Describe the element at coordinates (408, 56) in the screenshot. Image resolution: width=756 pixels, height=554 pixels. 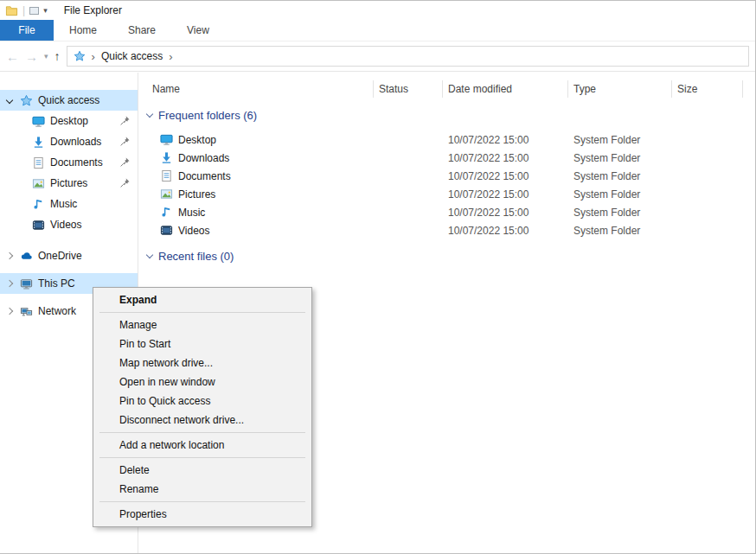
I see `address-bar: › Quick access ›` at that location.